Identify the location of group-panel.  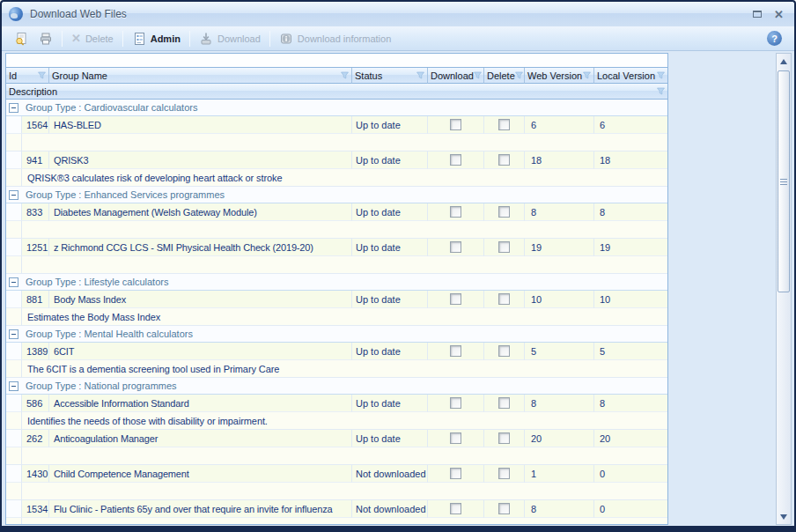
(336, 61).